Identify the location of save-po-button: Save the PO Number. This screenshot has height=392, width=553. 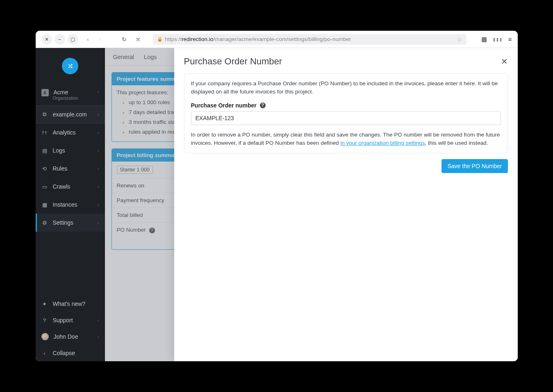
(475, 166).